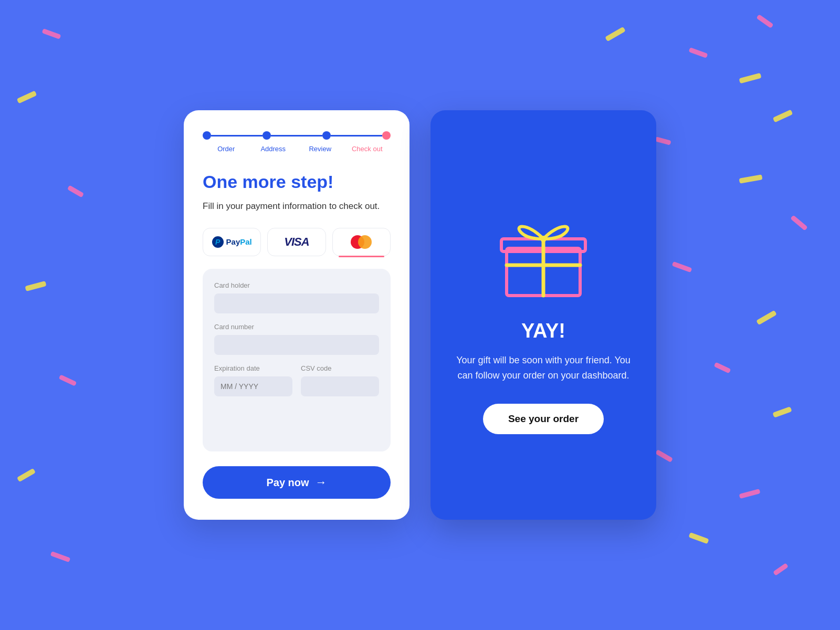 The width and height of the screenshot is (840, 630). Describe the element at coordinates (239, 242) in the screenshot. I see `paypal-text: PayPal` at that location.